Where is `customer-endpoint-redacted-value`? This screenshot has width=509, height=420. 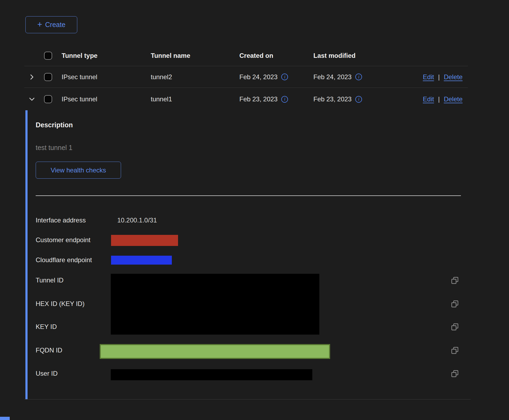
customer-endpoint-redacted-value is located at coordinates (145, 241).